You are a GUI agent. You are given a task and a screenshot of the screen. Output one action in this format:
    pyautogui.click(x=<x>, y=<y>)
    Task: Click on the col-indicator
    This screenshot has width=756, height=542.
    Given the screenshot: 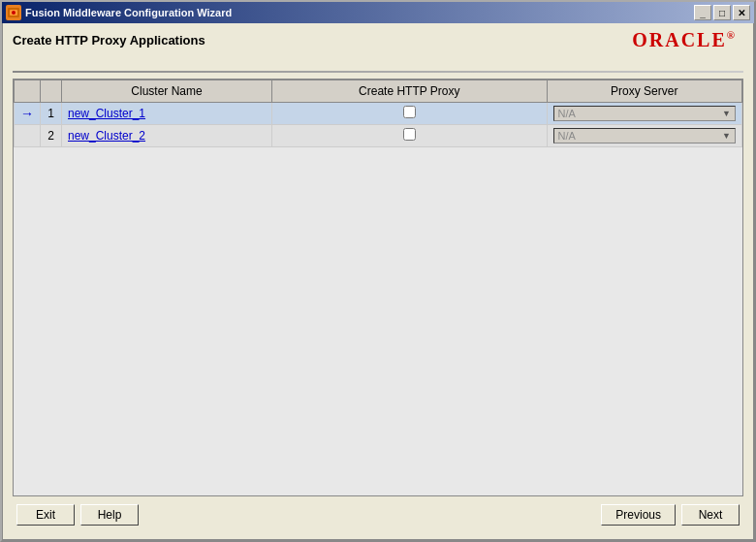 What is the action you would take?
    pyautogui.click(x=27, y=91)
    